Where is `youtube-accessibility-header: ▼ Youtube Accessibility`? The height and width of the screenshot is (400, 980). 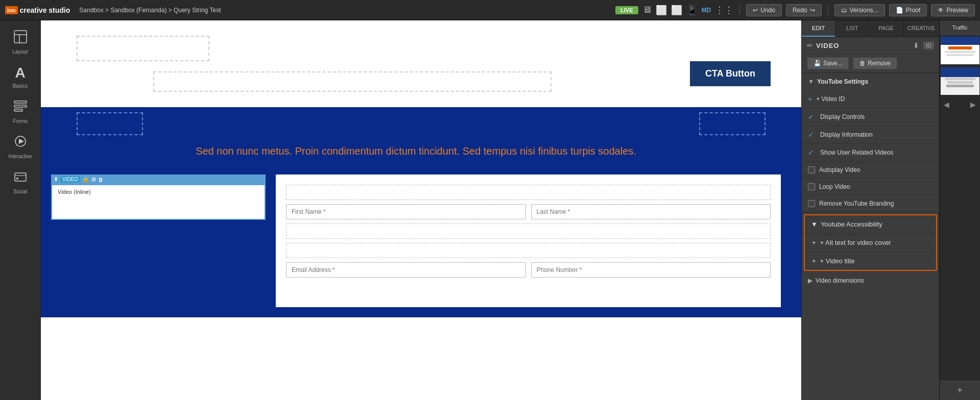 youtube-accessibility-header: ▼ Youtube Accessibility is located at coordinates (870, 224).